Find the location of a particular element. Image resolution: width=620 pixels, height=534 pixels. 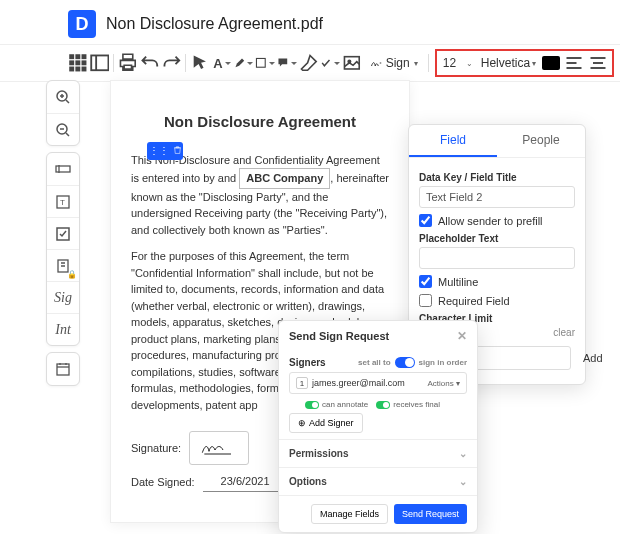

zoom-out-icon is located at coordinates (63, 129).